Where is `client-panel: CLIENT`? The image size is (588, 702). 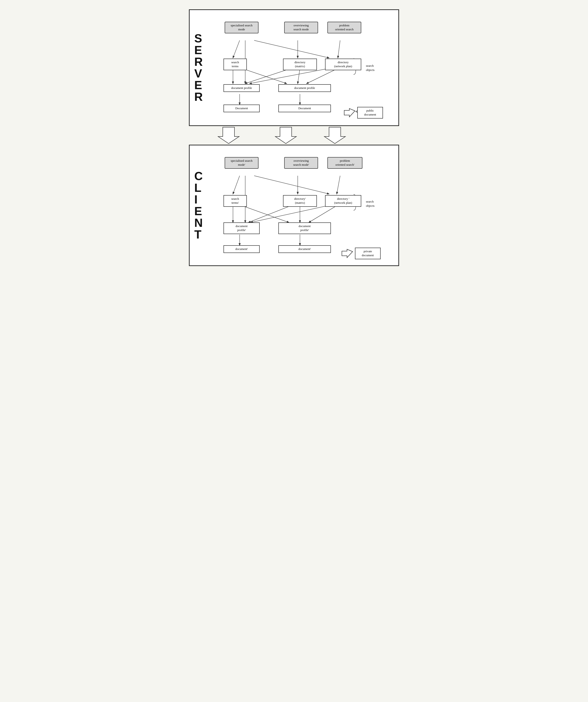 client-panel: CLIENT is located at coordinates (294, 205).